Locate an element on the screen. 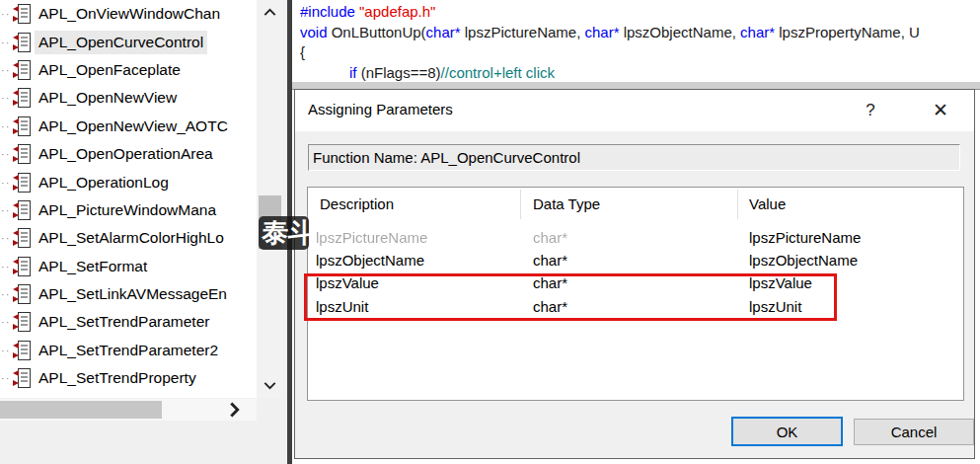  scroll-up-icon is located at coordinates (270, 12).